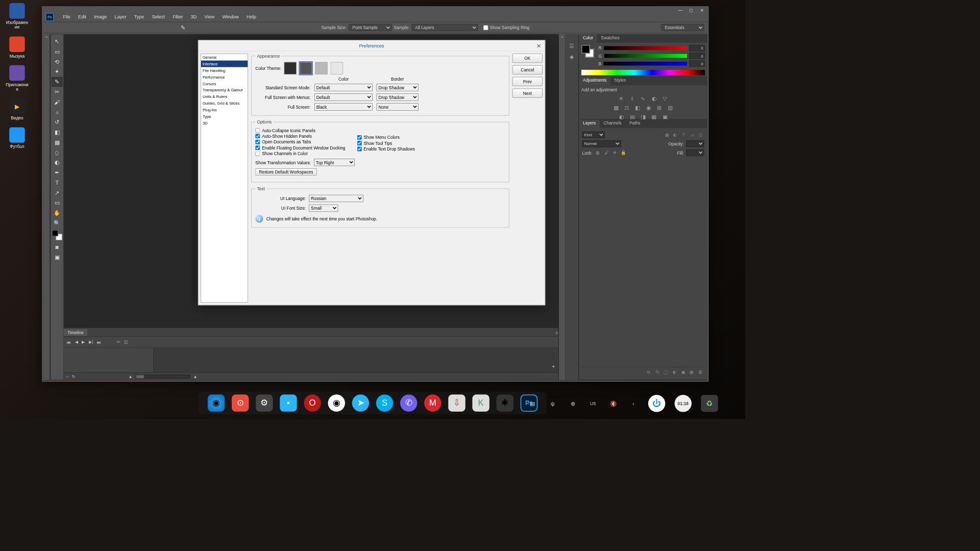 The width and height of the screenshot is (980, 551). Describe the element at coordinates (344, 97) in the screenshot. I see `menus-color-select: Default` at that location.